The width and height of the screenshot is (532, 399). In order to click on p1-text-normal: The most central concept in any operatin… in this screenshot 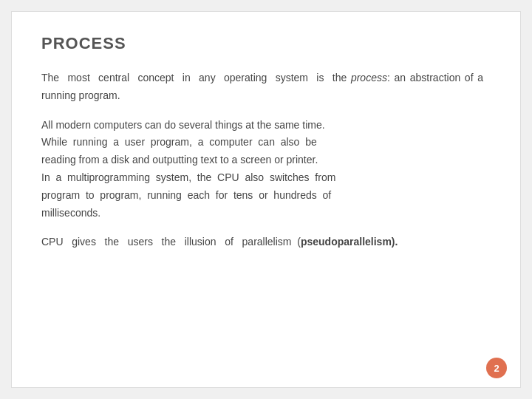, I will do `click(197, 78)`.